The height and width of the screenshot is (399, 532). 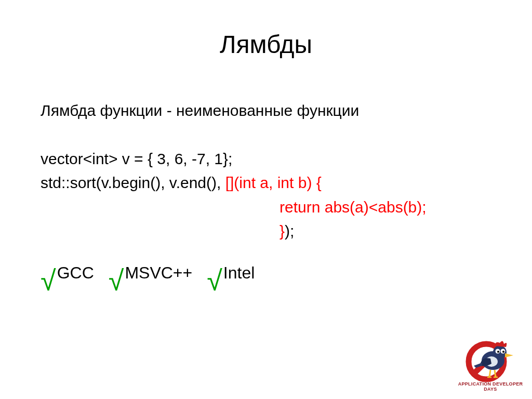 What do you see at coordinates (490, 364) in the screenshot?
I see `conference-logo: APPLICATION DEVELOPER DAYS` at bounding box center [490, 364].